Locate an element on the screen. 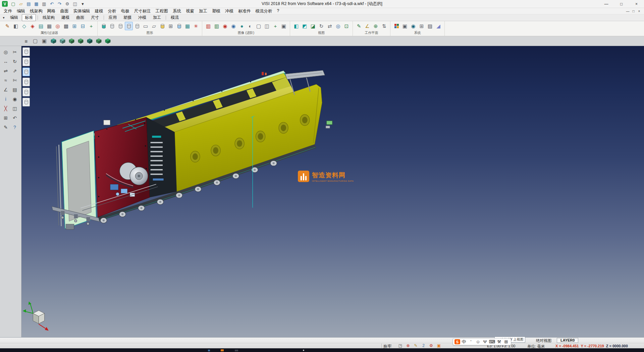  group-icon: ⊞ is located at coordinates (74, 26).